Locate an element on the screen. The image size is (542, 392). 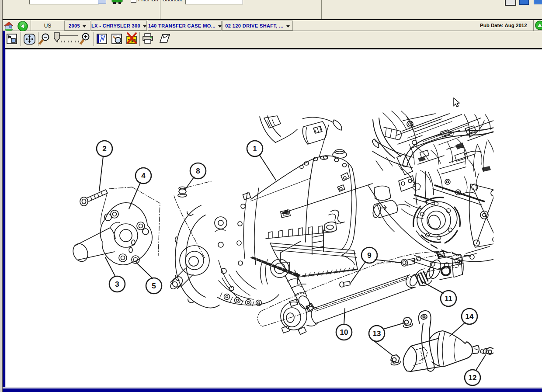
svg-text: 12 is located at coordinates (473, 378).